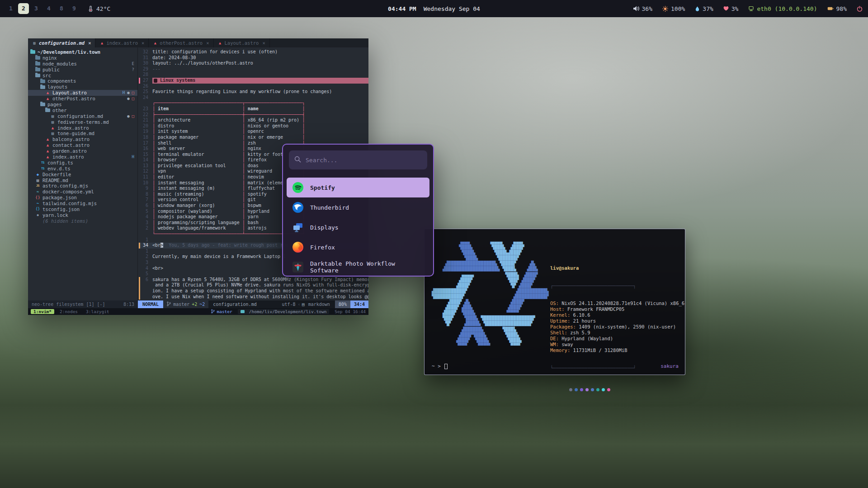 The width and height of the screenshot is (868, 488). I want to click on launcher-item-thunderbird: Thunderbird, so click(358, 207).